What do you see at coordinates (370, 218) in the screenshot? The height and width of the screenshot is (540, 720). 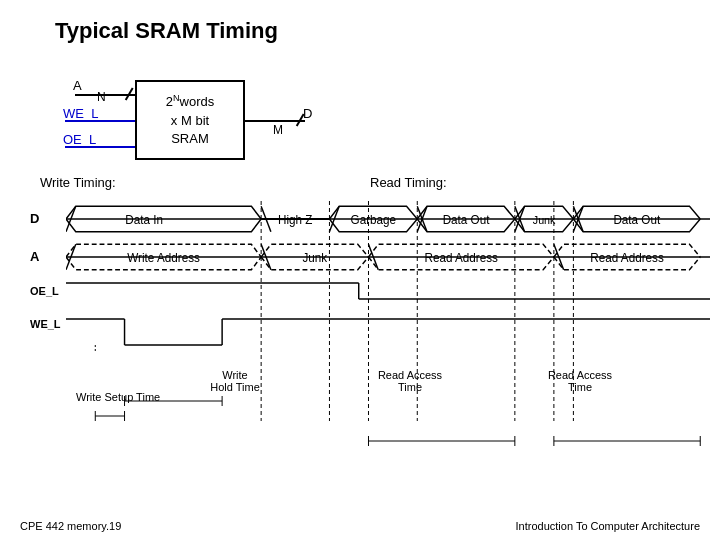 I see `d-waveform-row: D` at bounding box center [370, 218].